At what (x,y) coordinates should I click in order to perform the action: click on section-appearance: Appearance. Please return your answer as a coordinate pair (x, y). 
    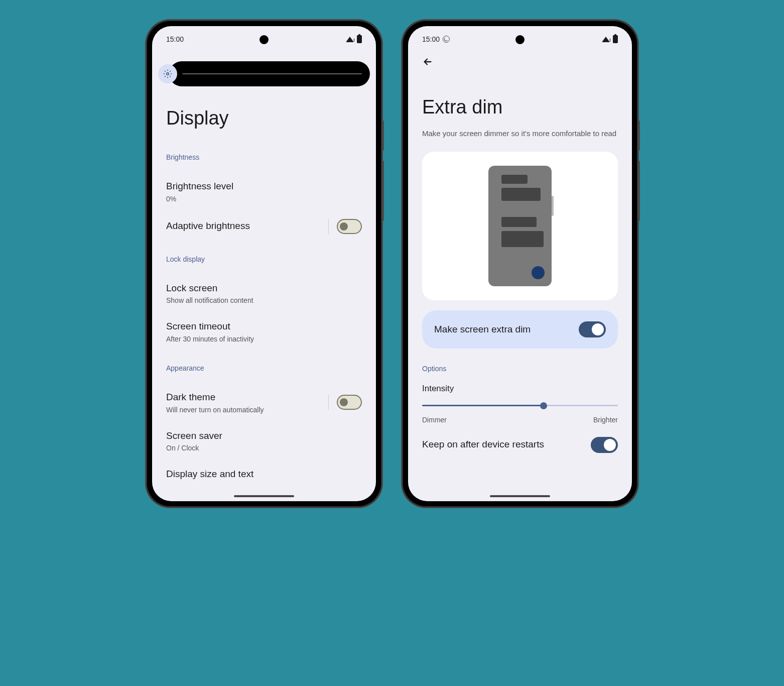
    Looking at the image, I should click on (264, 368).